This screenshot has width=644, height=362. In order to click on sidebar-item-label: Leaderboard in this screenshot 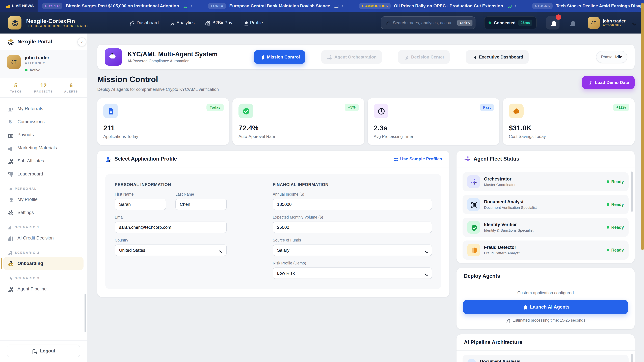, I will do `click(30, 174)`.